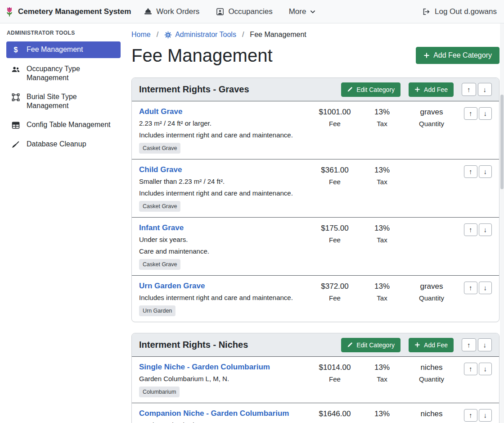  I want to click on fee-amount: $1646.00, so click(335, 414).